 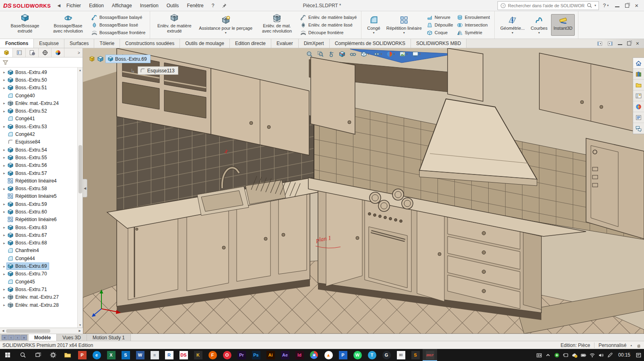 What do you see at coordinates (80, 70) in the screenshot?
I see `scroll-up-icon: ▲` at bounding box center [80, 70].